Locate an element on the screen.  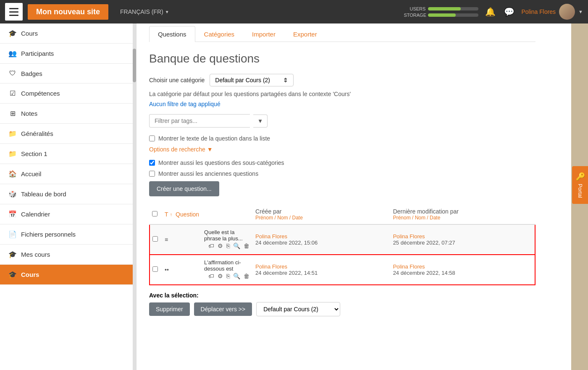
category-description: La catégorie par défaut pour les questio… is located at coordinates (342, 94).